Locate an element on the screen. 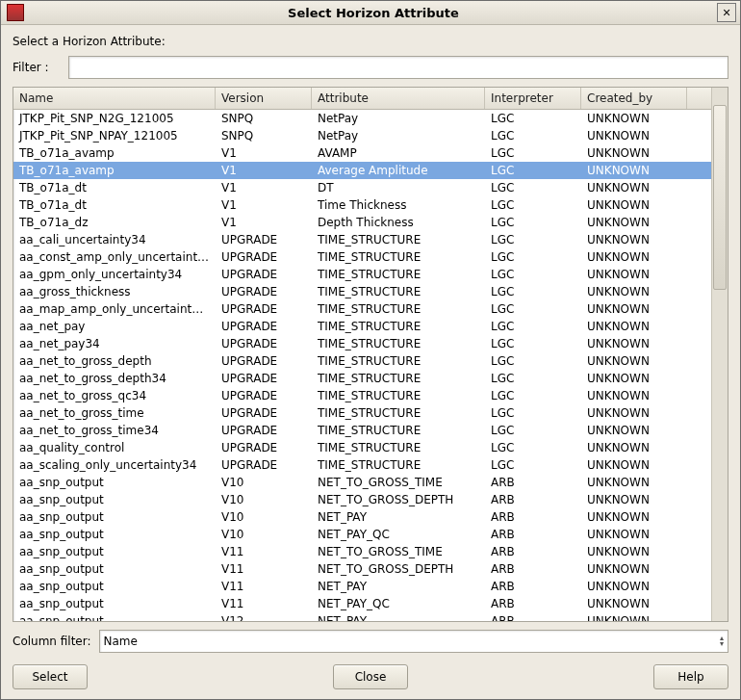  table-row: aa_gross_thicknessUPGRADETIME_STRUCTUREL… is located at coordinates (362, 292).